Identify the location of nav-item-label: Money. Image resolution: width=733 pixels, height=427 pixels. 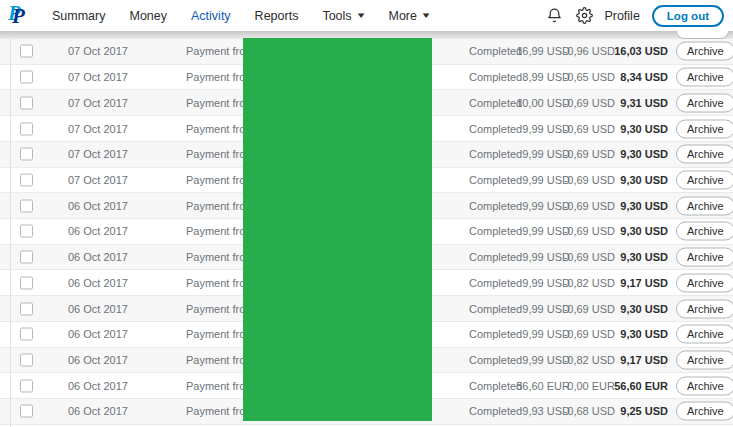
(148, 16).